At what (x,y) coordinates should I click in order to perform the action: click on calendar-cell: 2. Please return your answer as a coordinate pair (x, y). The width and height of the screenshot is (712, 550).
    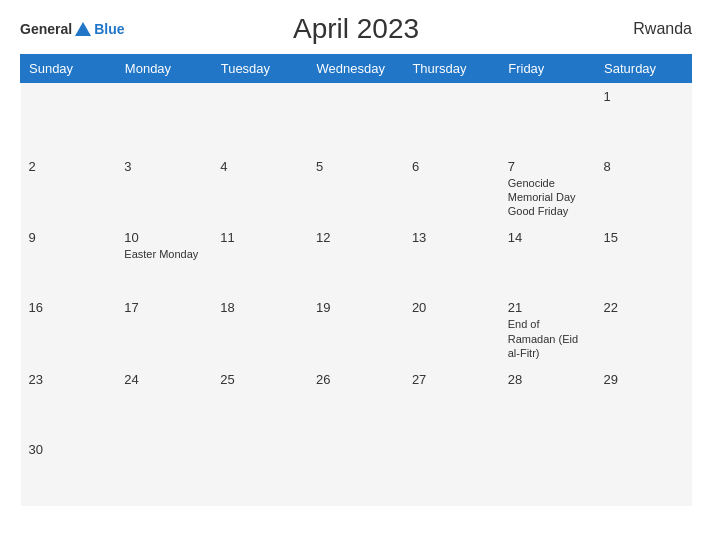
    Looking at the image, I should click on (69, 189).